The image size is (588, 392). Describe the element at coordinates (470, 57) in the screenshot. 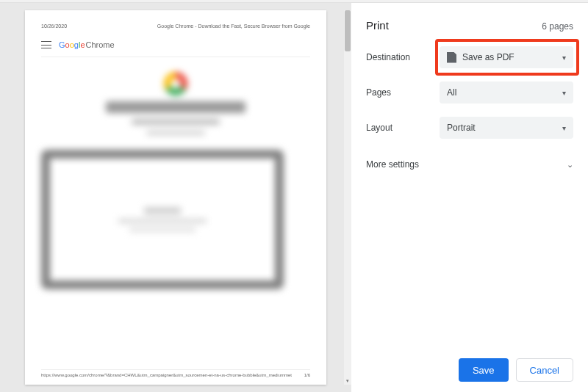

I see `destination-row: Destination Save as PDF ▾` at that location.